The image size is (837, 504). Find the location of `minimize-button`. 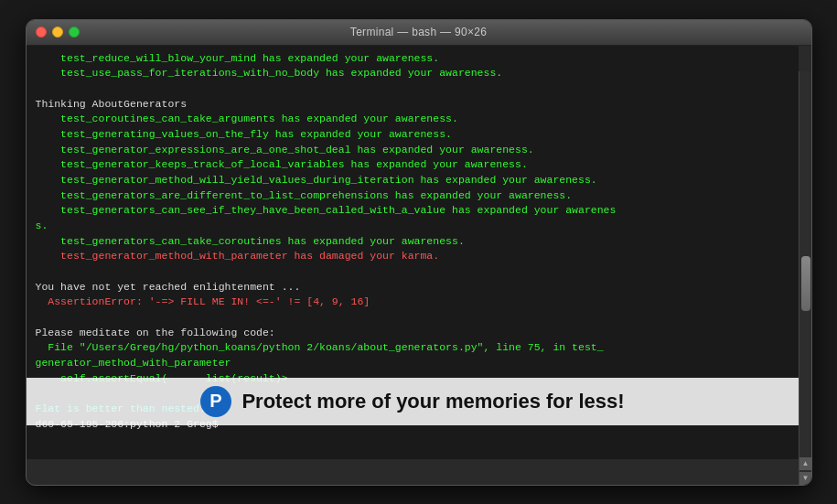

minimize-button is located at coordinates (58, 32).